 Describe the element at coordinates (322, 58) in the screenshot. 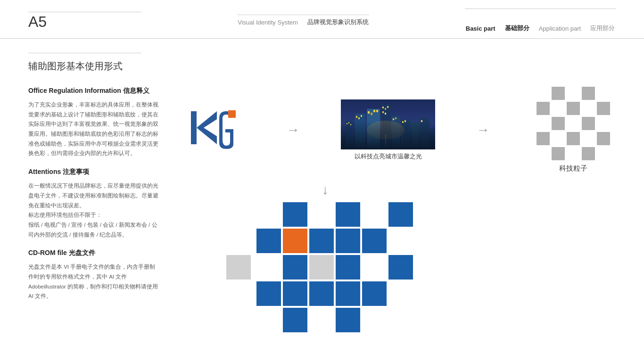

I see `subtitle-area: 辅助图形基本使用形式` at that location.